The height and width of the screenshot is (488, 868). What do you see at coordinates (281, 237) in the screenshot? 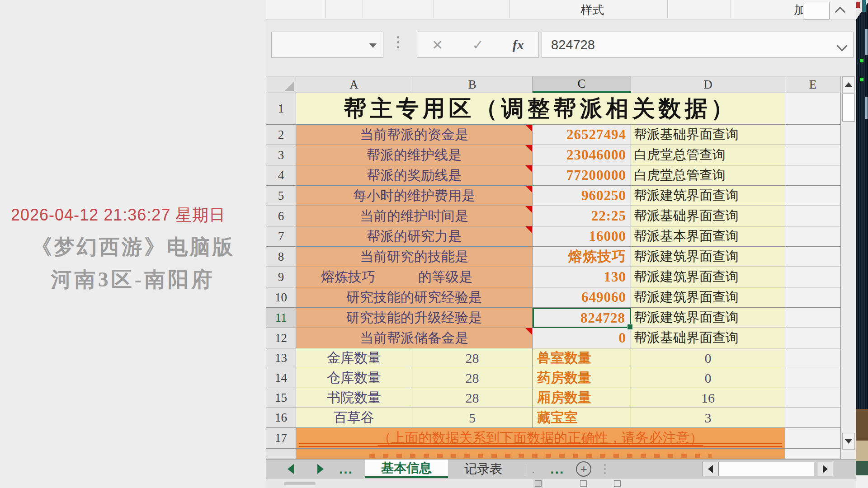
I see `row-header: 7` at bounding box center [281, 237].